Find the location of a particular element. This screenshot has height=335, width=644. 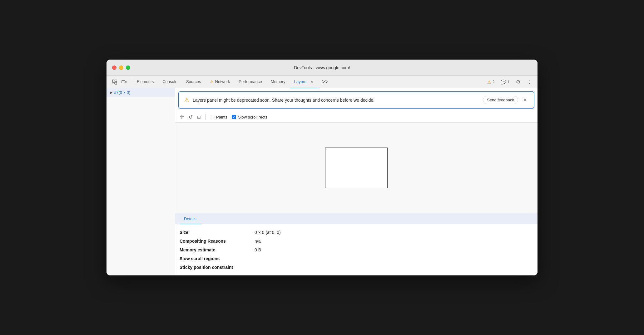

devtools-icons is located at coordinates (119, 82).